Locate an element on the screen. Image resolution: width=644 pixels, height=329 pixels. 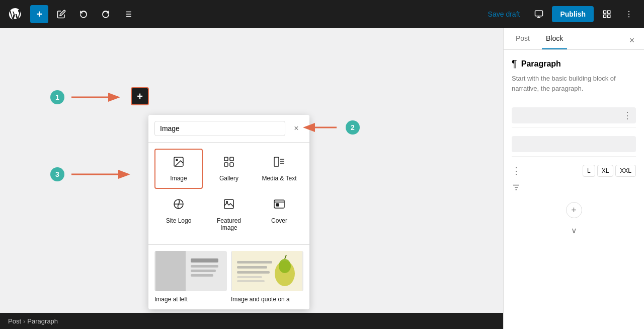
image-block-label: Image is located at coordinates (178, 178).